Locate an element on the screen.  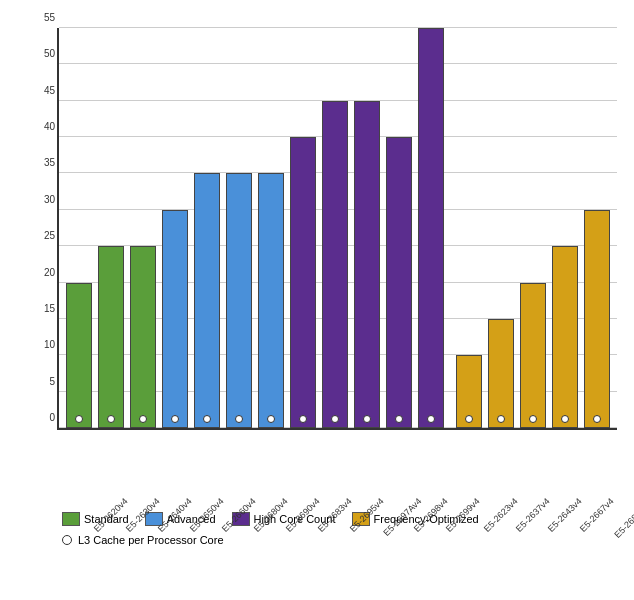
bar-group: E5-2623v4 is located at coordinates (469, 228).